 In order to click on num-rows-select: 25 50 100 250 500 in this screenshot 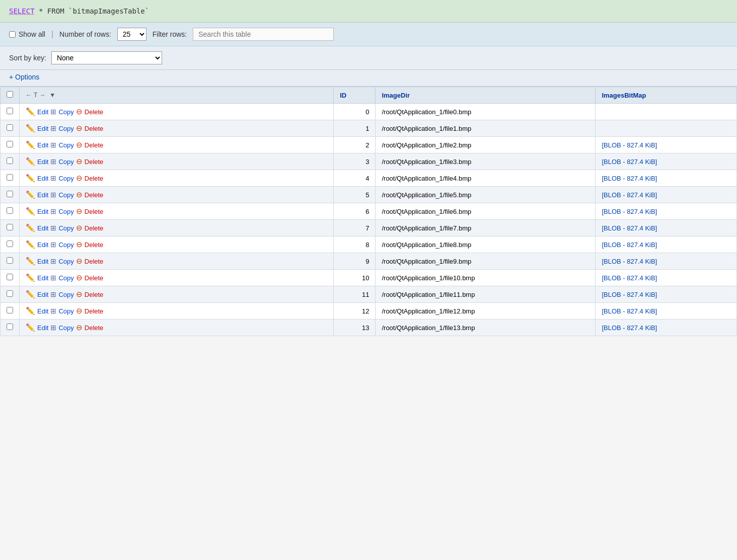, I will do `click(132, 34)`.